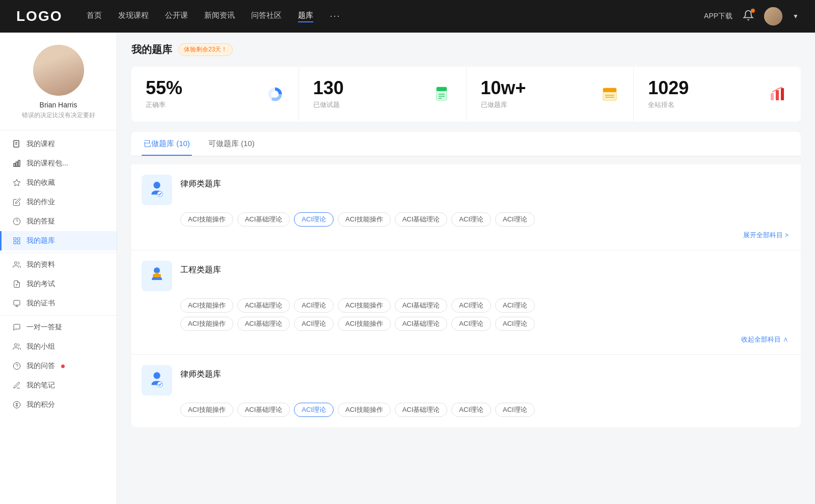  What do you see at coordinates (41, 144) in the screenshot?
I see `sidebar-label-my-courses: 我的课程` at bounding box center [41, 144].